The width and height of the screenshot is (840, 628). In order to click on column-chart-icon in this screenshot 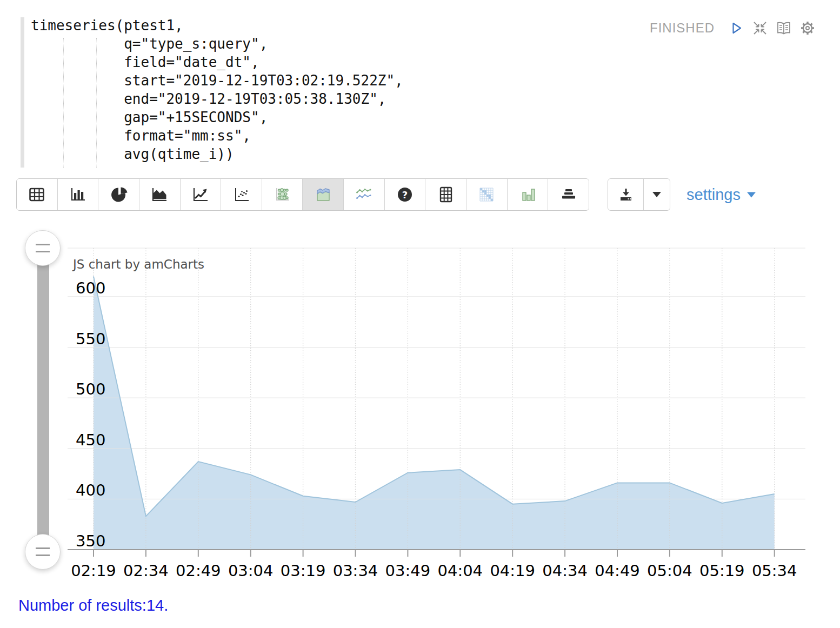, I will do `click(528, 195)`.